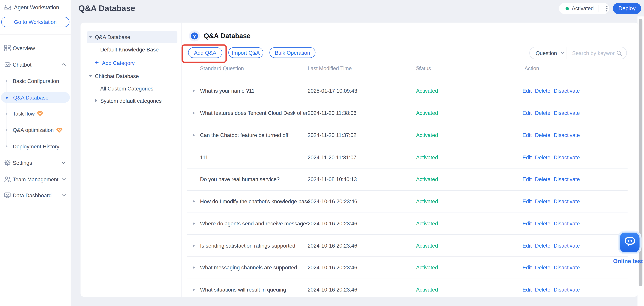 The image size is (644, 306). Describe the element at coordinates (132, 101) in the screenshot. I see `tree-item-system-default-categories: System default categories` at that location.